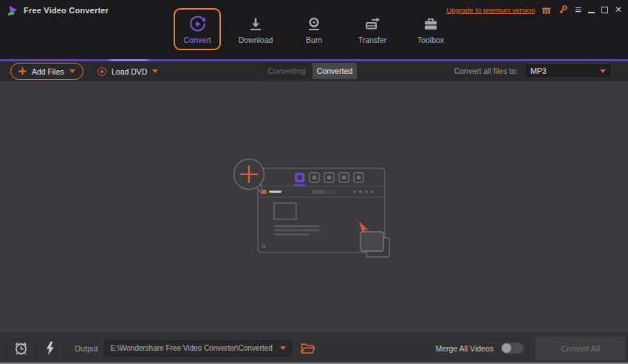 The width and height of the screenshot is (628, 364). I want to click on bottom-bar: Output E:\Wondershare Free Video Convert…, so click(314, 348).